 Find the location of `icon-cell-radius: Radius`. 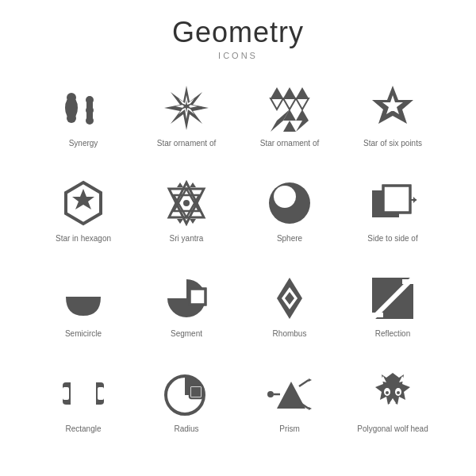

icon-cell-radius: Radius is located at coordinates (186, 408).